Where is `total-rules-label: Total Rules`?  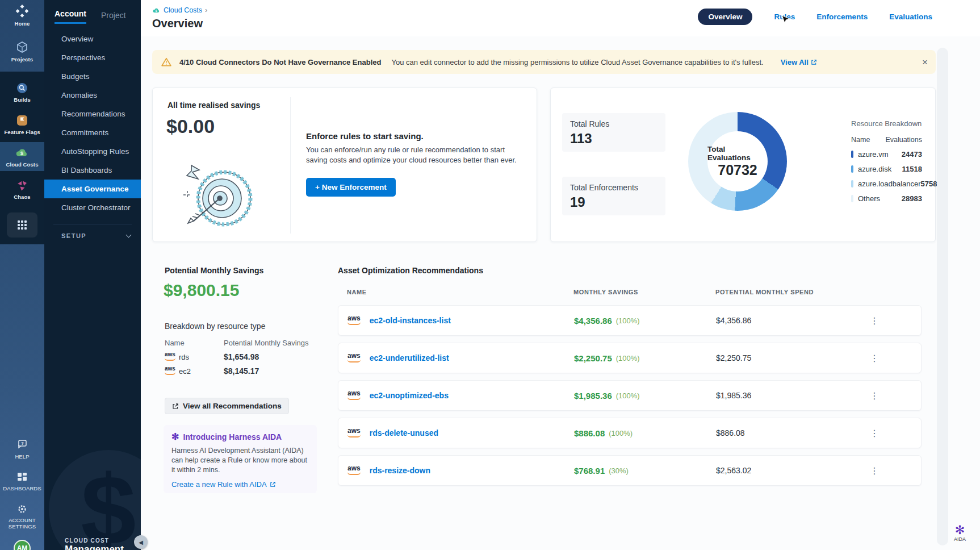
total-rules-label: Total Rules is located at coordinates (614, 124).